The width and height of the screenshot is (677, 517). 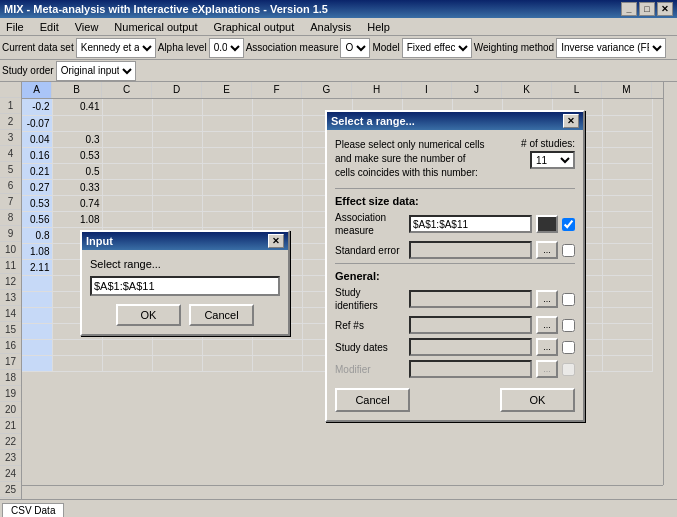 What do you see at coordinates (127, 90) in the screenshot?
I see `col-header-c: C` at bounding box center [127, 90].